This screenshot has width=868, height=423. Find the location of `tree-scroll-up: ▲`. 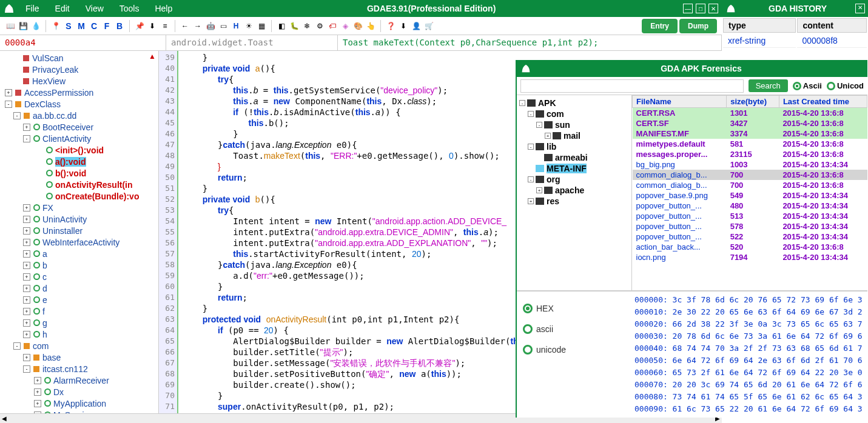

tree-scroll-up: ▲ is located at coordinates (152, 56).